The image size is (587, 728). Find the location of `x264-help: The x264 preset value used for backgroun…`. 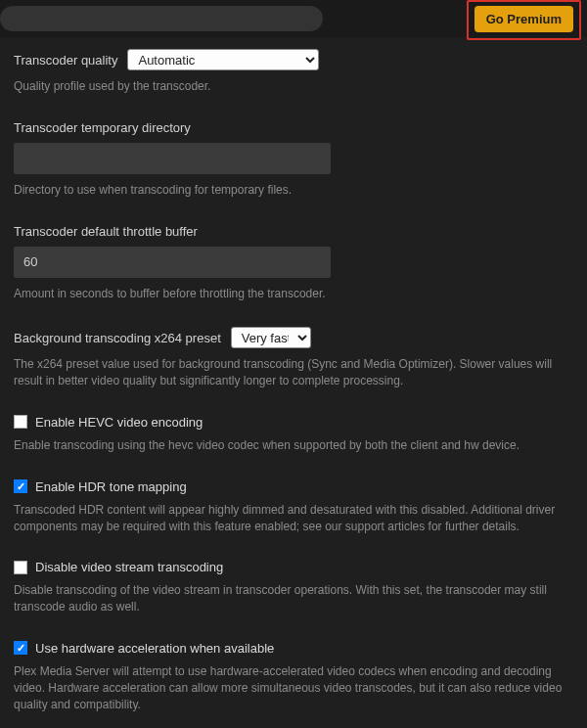

x264-help: The x264 preset value used for backgroun… is located at coordinates (294, 373).